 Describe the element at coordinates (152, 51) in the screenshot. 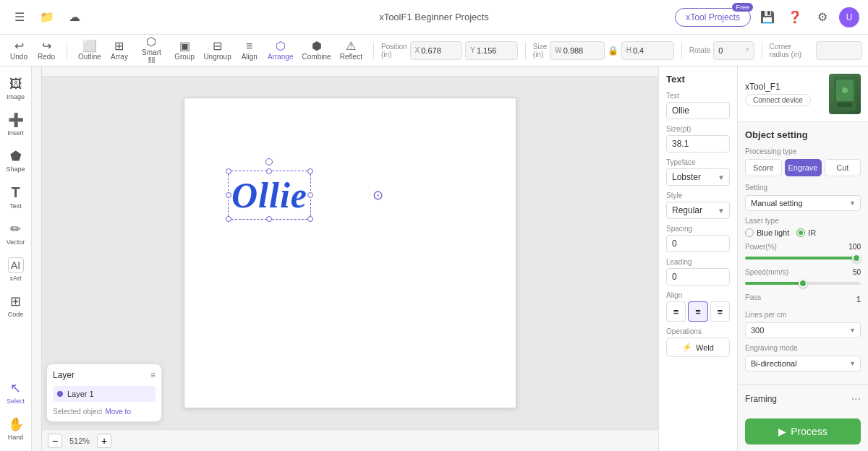

I see `smart-fill-button: ⬡ Smart fill` at that location.